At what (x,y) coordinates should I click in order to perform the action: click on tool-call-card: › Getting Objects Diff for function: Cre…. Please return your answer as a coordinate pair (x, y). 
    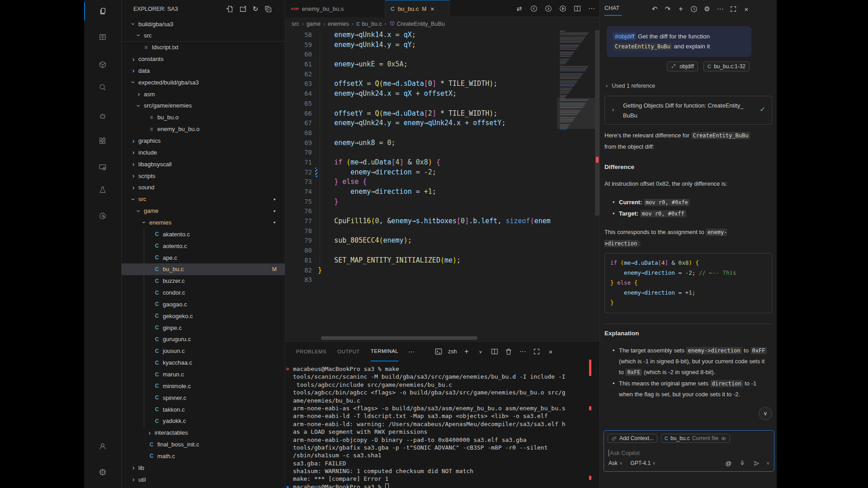
    Looking at the image, I should click on (688, 110).